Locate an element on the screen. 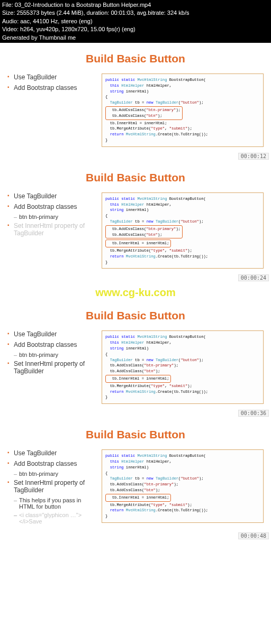  timestamp-badge: 00:00:24 is located at coordinates (254, 278).